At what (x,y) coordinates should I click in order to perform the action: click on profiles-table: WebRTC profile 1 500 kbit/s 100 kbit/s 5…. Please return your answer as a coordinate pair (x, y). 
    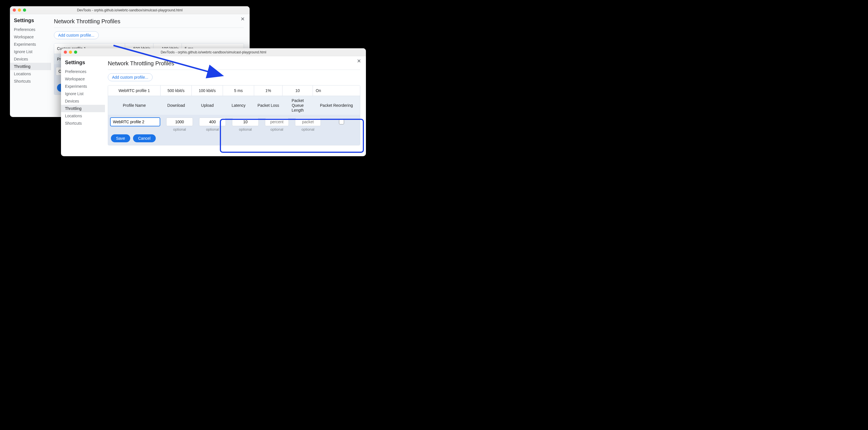
    Looking at the image, I should click on (234, 115).